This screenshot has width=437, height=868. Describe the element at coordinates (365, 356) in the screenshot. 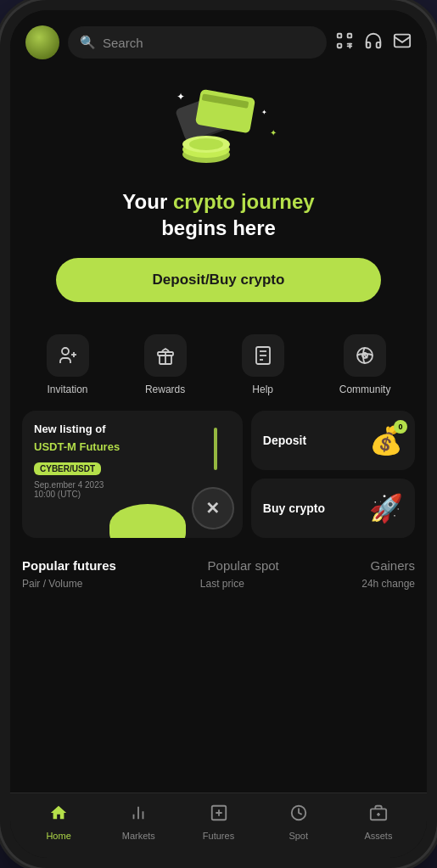

I see `community-icon` at that location.